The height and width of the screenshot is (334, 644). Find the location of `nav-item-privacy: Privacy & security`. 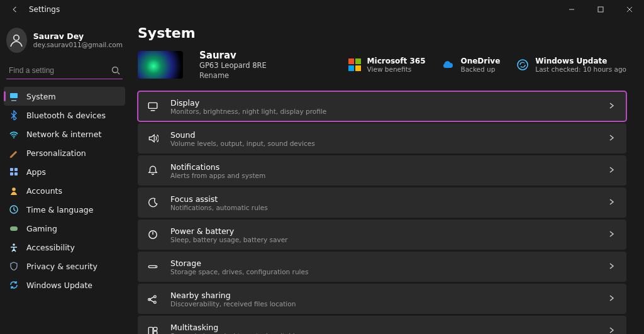

nav-item-privacy: Privacy & security is located at coordinates (64, 266).